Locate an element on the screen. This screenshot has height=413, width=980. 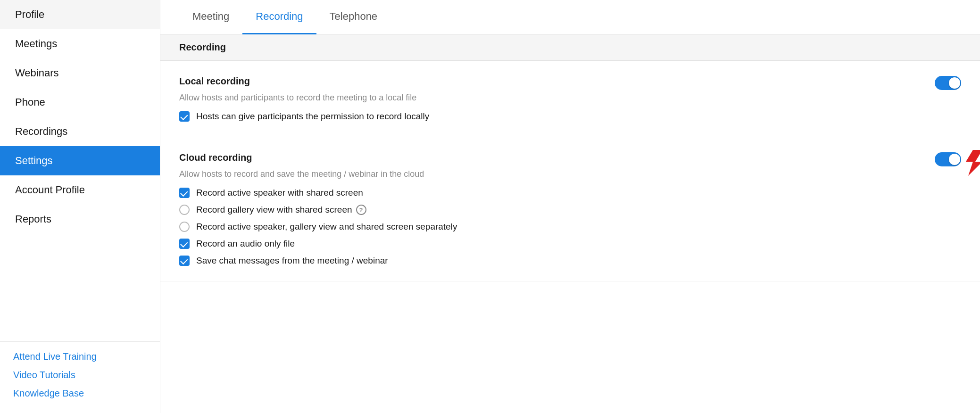
setting-desc-local-recording: Allow hosts and participants to record t… is located at coordinates (570, 98).